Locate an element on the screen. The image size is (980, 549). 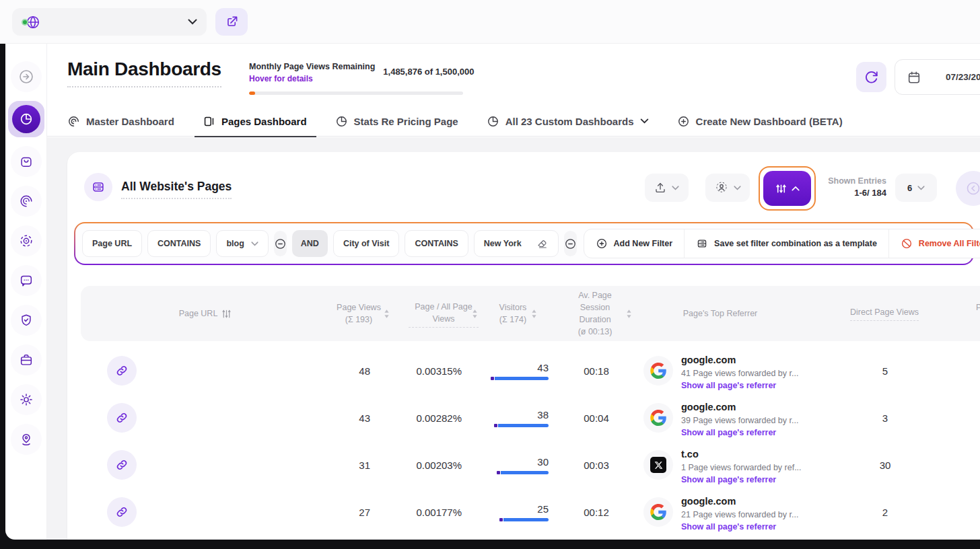
segments-button is located at coordinates (728, 188).